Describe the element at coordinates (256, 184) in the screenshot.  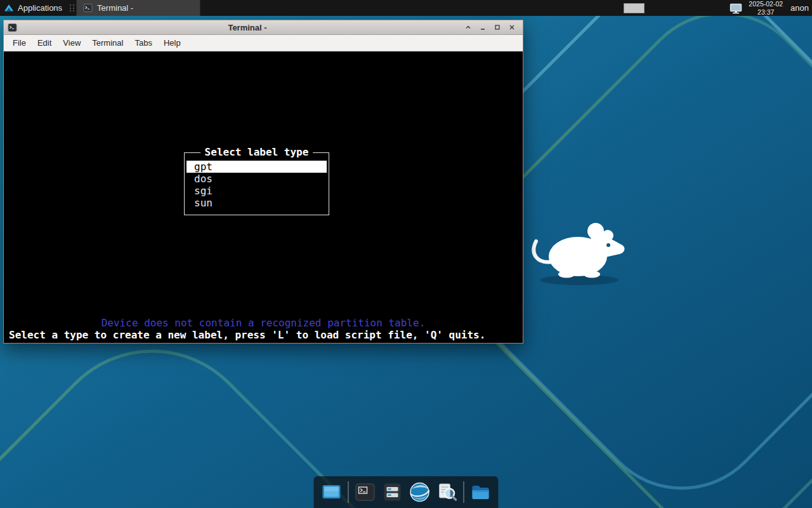
I see `cfdisk-label-dialog: Select label type gpt dos sgi sun` at that location.